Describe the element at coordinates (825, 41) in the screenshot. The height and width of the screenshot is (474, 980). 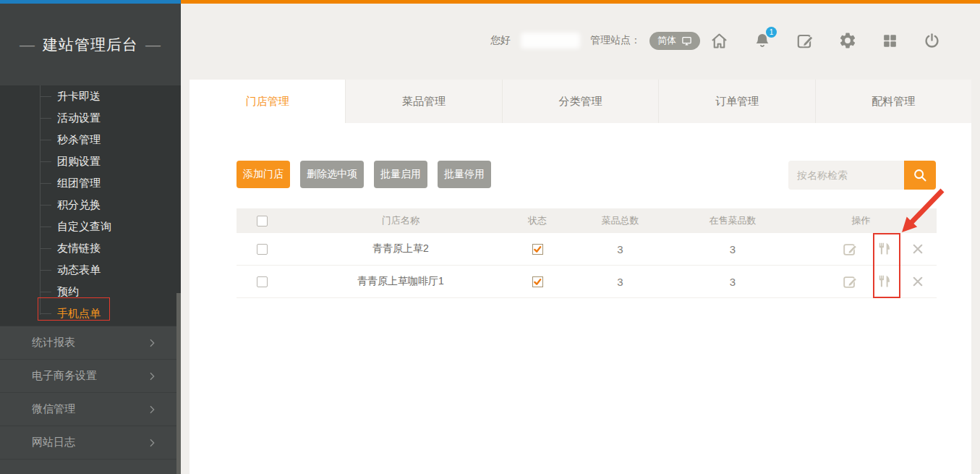
I see `header-icon-bar: 1` at that location.